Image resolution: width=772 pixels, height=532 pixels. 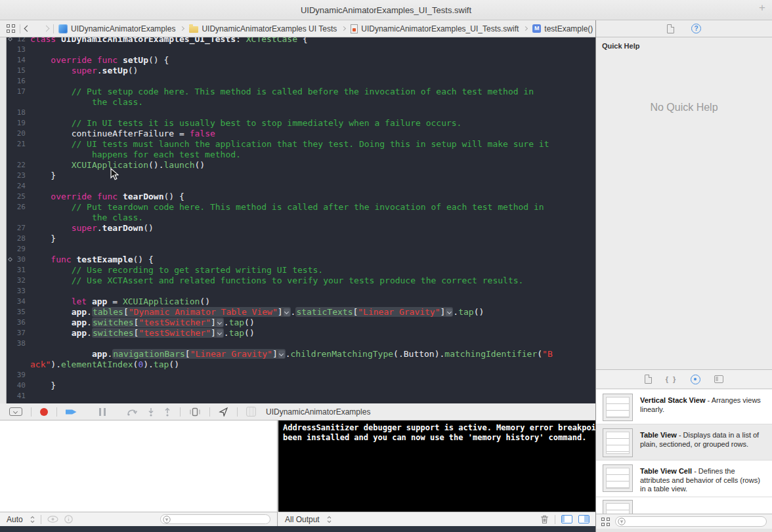 What do you see at coordinates (301, 239) in the screenshot?
I see `code-line: 28 }` at bounding box center [301, 239].